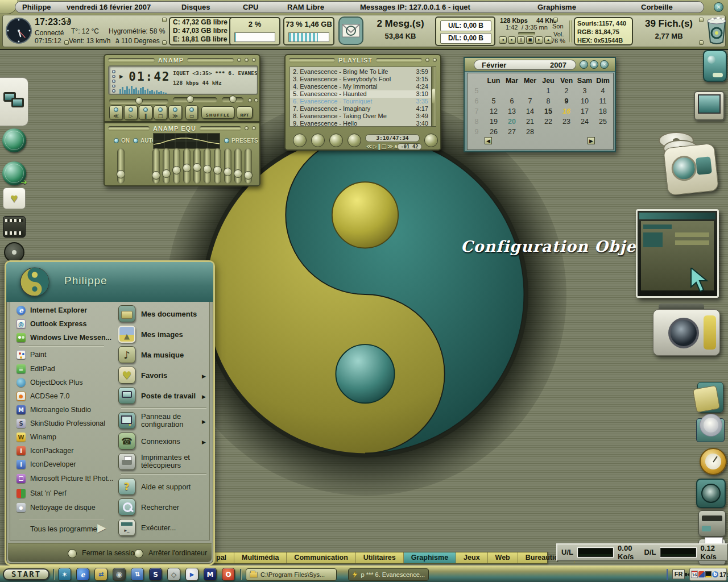 The image size is (728, 582). Describe the element at coordinates (121, 166) in the screenshot. I see `preamp-slider` at that location.